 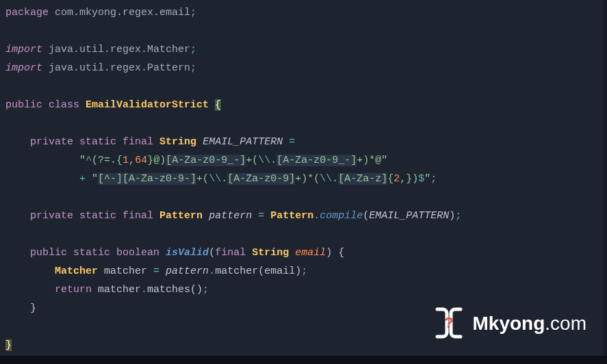 I want to click on watermark: ? Mkyong.com, so click(x=509, y=323).